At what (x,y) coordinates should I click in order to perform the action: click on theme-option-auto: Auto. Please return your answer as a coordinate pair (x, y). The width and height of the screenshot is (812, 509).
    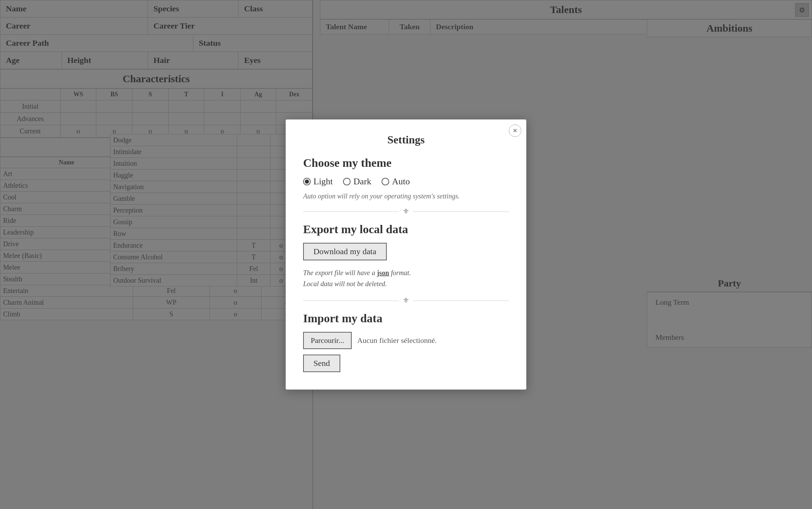
    Looking at the image, I should click on (396, 182).